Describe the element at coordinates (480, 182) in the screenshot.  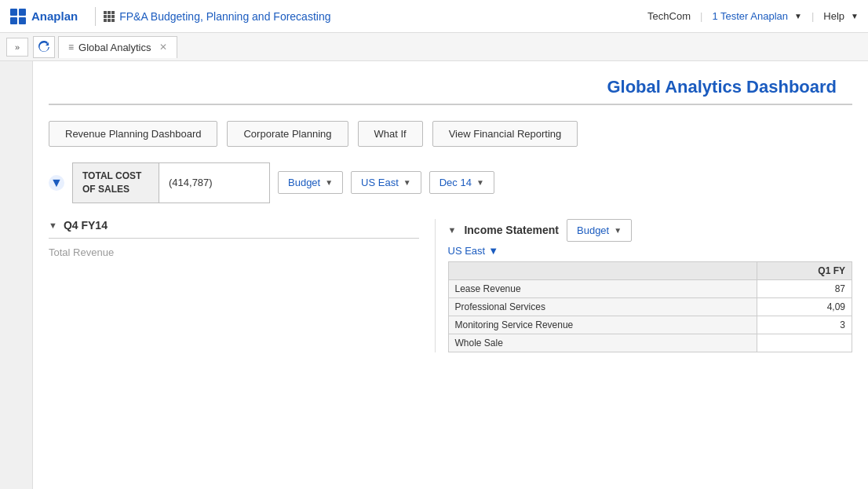
I see `date-caret-icon: ▼` at that location.